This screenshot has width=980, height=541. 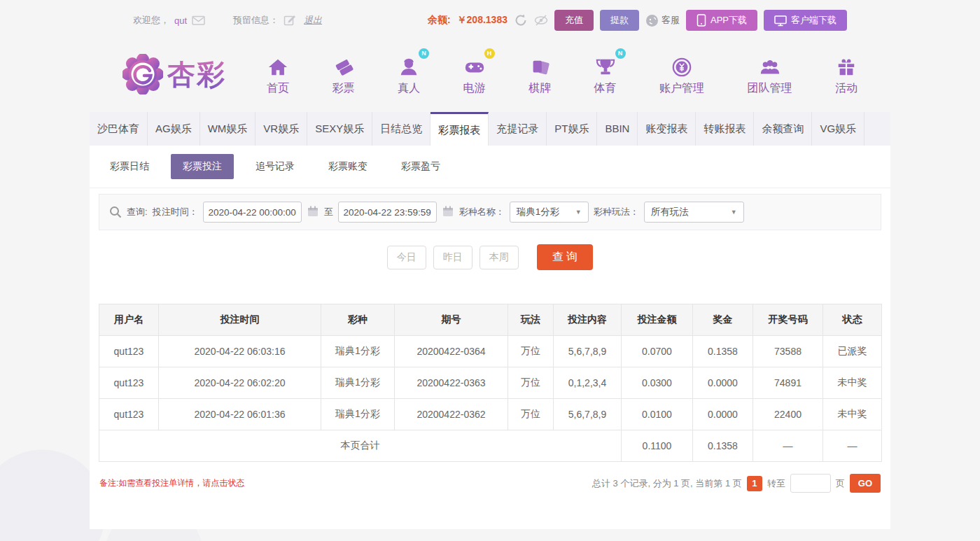 I want to click on tab-lottery-report: 彩票报表, so click(x=459, y=129).